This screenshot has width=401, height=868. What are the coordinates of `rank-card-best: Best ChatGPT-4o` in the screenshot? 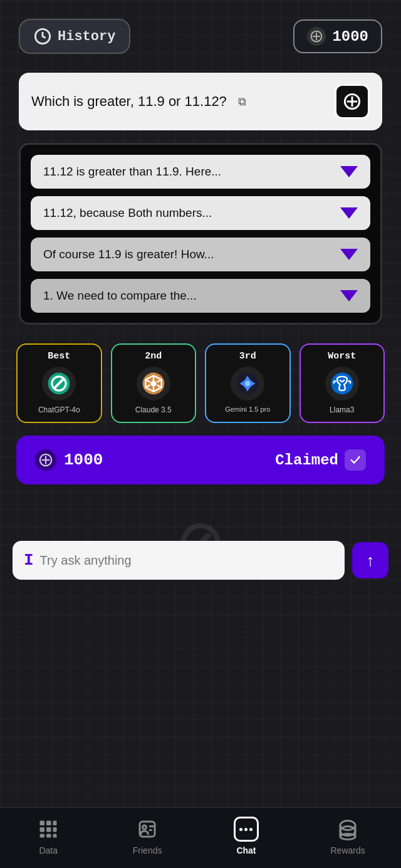 It's located at (59, 384).